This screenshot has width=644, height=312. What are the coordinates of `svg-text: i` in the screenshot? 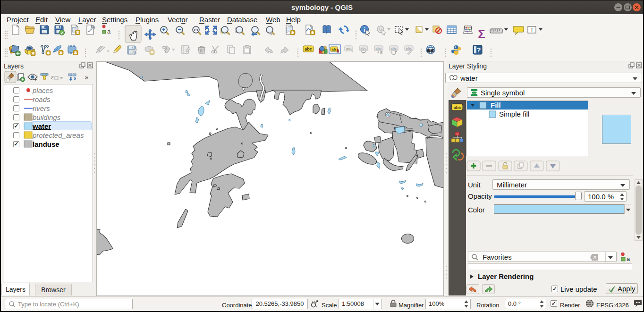 It's located at (364, 29).